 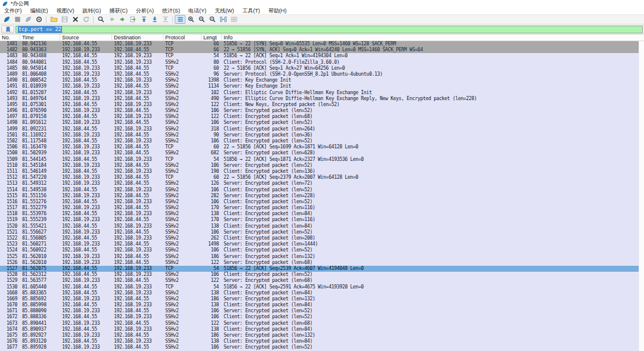 I want to click on packet-row: 149681.076590192.168.19.233192.168.44.55…, so click(x=320, y=111).